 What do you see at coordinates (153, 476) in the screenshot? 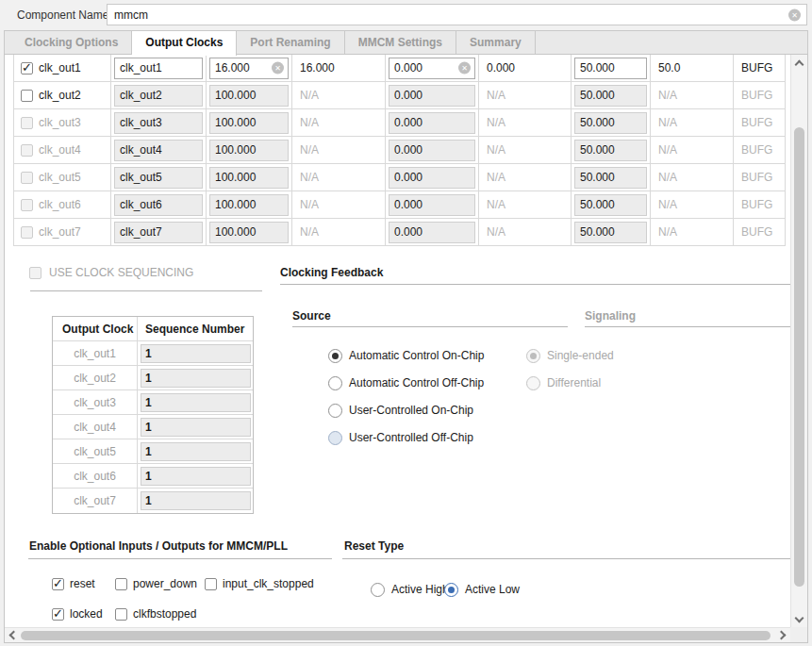
I see `sequence-row: clk_out6 1` at bounding box center [153, 476].